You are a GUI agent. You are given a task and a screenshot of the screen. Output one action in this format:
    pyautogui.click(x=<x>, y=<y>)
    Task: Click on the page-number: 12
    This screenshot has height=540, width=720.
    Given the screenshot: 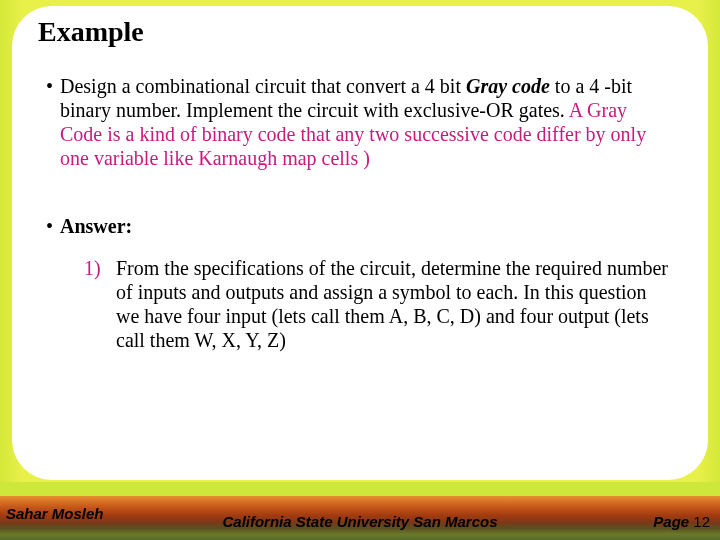 What is the action you would take?
    pyautogui.click(x=702, y=522)
    